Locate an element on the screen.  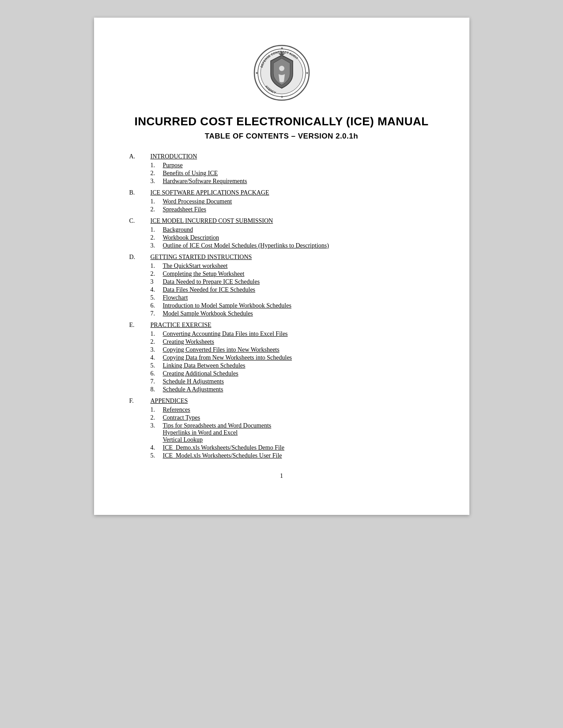
list-item: 3. Hardware/Software Requirements is located at coordinates (292, 181).